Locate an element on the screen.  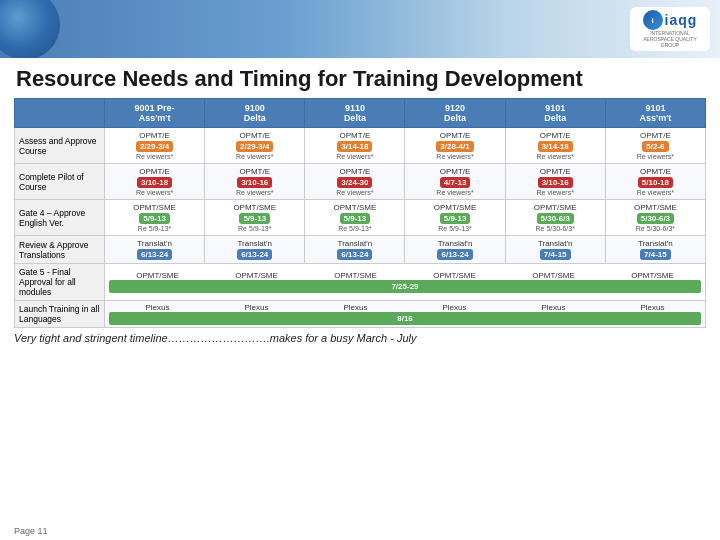
logo-circle-icon: i is located at coordinates (653, 20).